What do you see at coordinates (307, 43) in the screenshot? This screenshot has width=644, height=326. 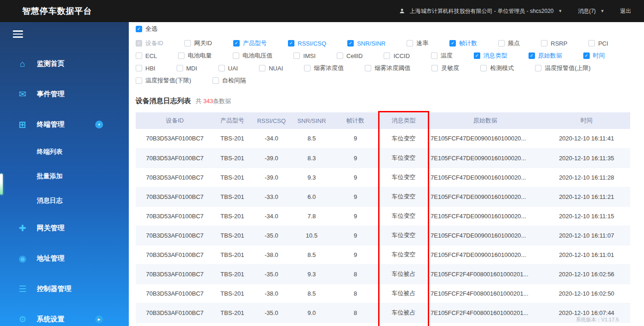 I see `filter-option: ✓RSSI/CSQ` at bounding box center [307, 43].